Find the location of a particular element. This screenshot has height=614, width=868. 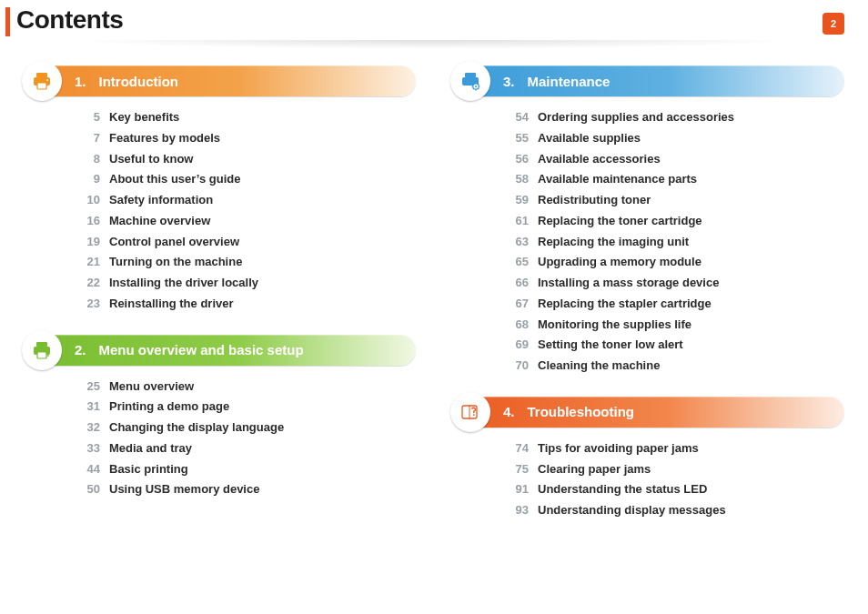

printer-icon is located at coordinates (42, 81).